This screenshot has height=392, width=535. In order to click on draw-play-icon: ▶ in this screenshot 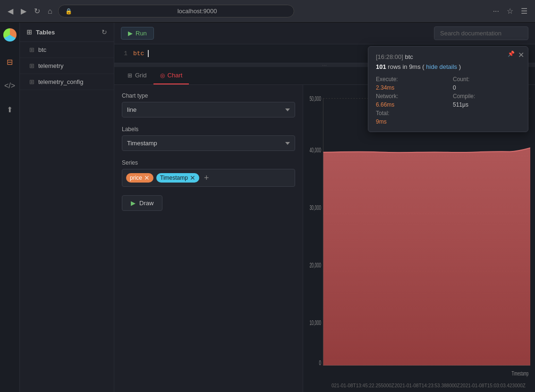, I will do `click(133, 203)`.